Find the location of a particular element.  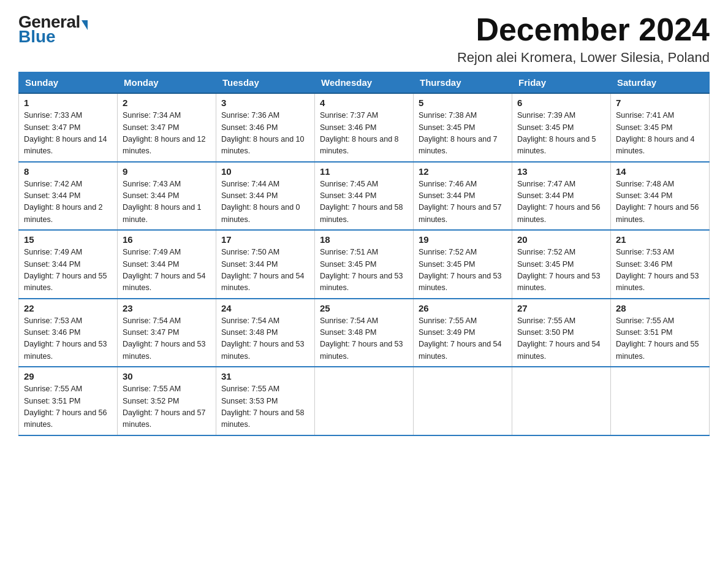

day-number: 4 is located at coordinates (364, 103).